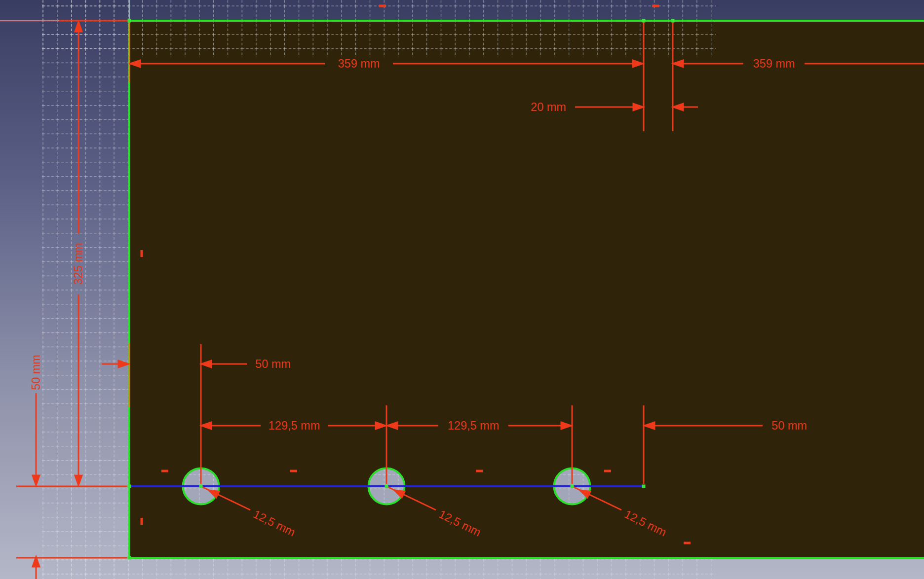  What do you see at coordinates (474, 426) in the screenshot?
I see `dim-hole-pitch-2-label: 129,5 mm` at bounding box center [474, 426].